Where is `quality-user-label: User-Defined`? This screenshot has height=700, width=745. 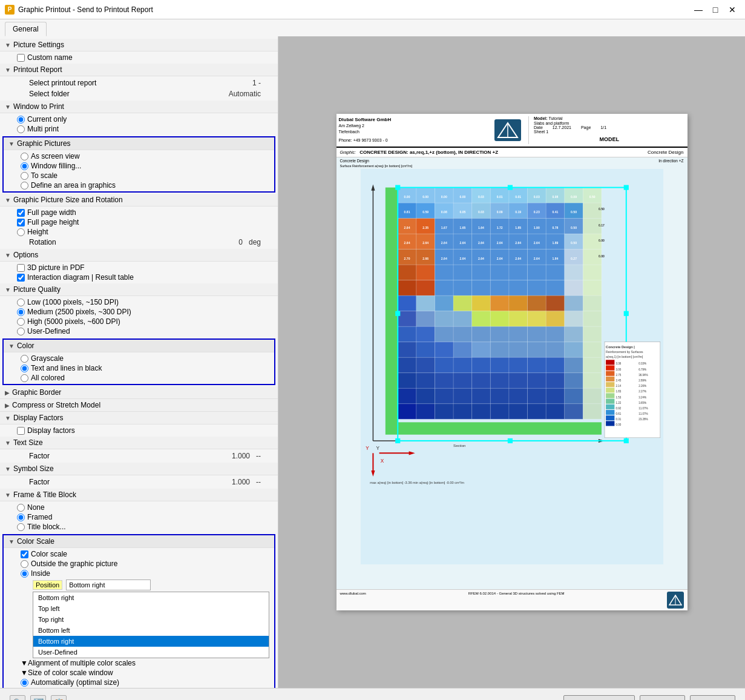 quality-user-label: User-Defined is located at coordinates (44, 331).